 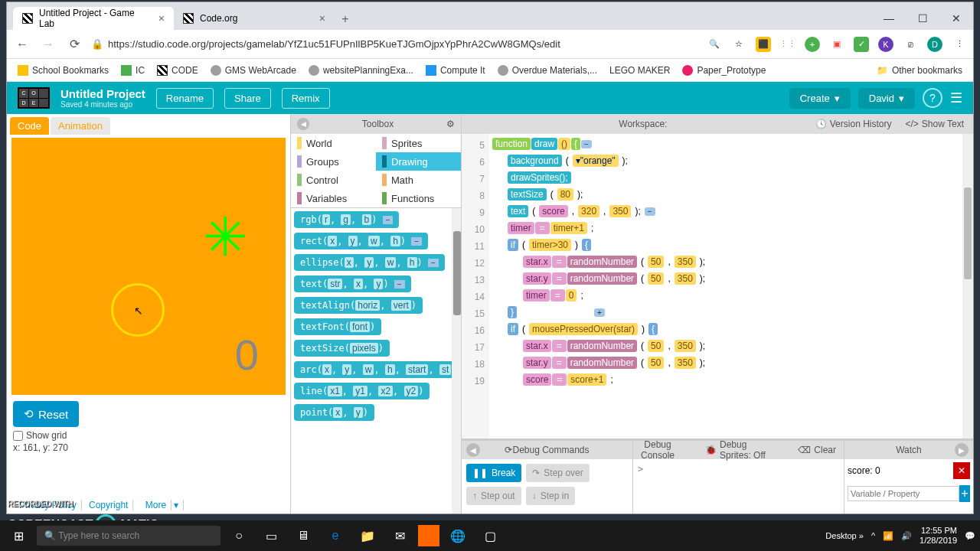 I want to click on show-text-button: </>Show Text, so click(x=934, y=124).